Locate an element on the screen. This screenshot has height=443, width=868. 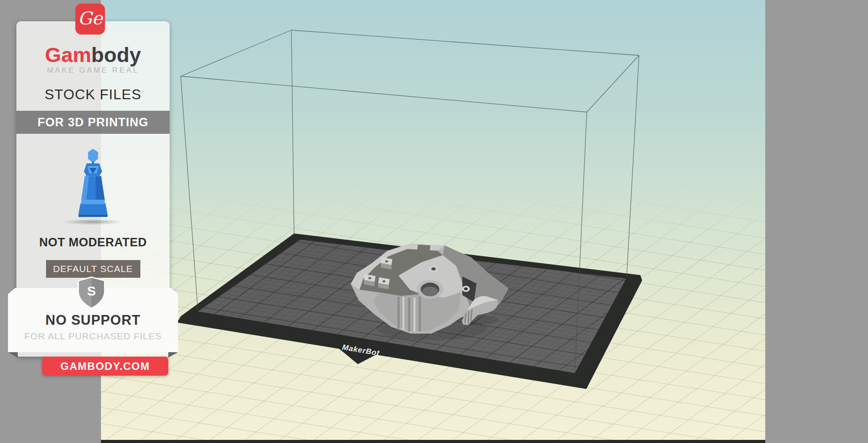
model-small-hole is located at coordinates (434, 269).